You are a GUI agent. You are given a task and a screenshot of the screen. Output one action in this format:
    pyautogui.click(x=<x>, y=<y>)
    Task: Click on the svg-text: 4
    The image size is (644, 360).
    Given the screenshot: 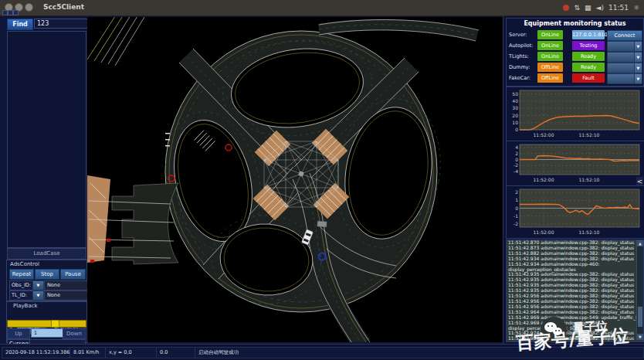 What is the action you would take?
    pyautogui.click(x=517, y=147)
    